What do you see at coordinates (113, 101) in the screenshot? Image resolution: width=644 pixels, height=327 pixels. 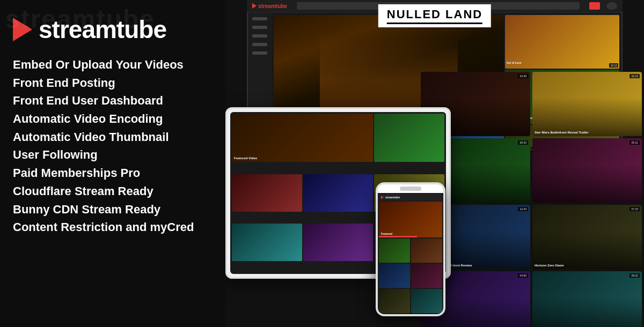 I see `feature-item-3: Front End User Dashboard` at bounding box center [113, 101].